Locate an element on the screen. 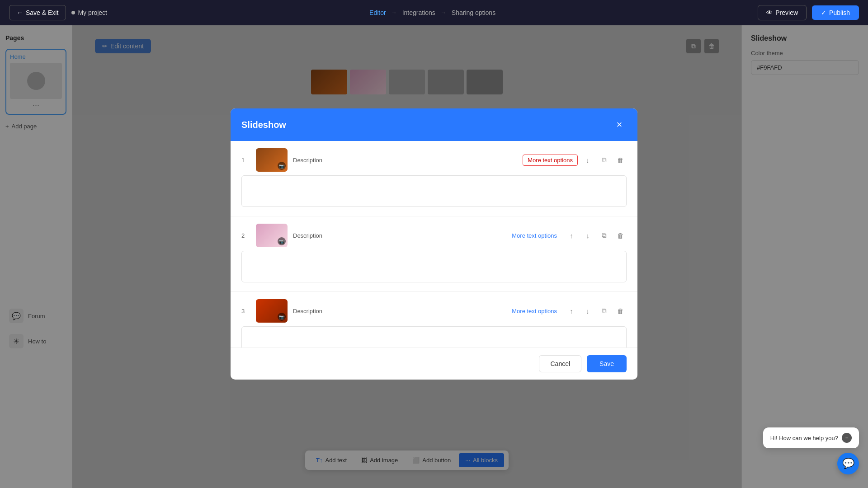 The image size is (868, 488). chat-message: Hi! How can we help you? is located at coordinates (804, 438).